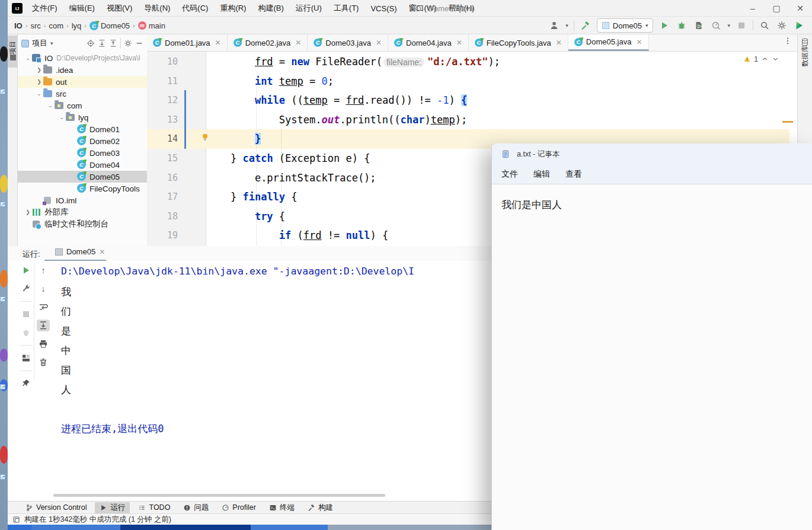 This screenshot has width=812, height=530. What do you see at coordinates (113, 43) in the screenshot?
I see `collapse-all-icon` at bounding box center [113, 43].